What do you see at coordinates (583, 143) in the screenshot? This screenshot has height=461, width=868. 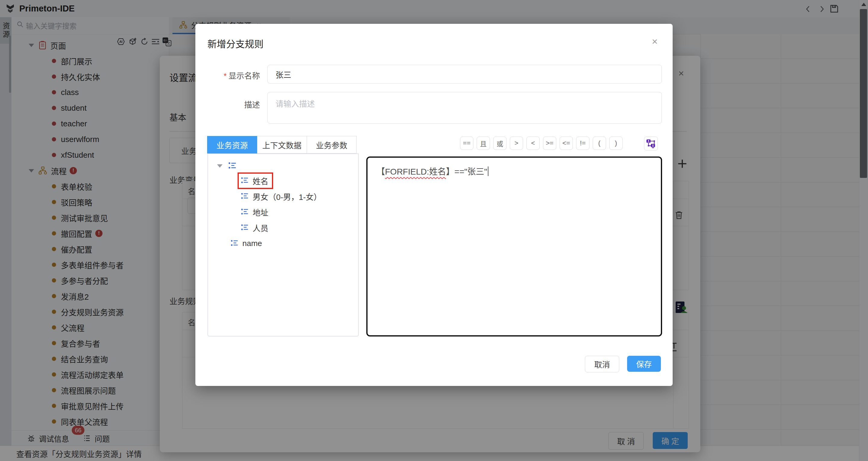 I see `operator-button: !=` at bounding box center [583, 143].